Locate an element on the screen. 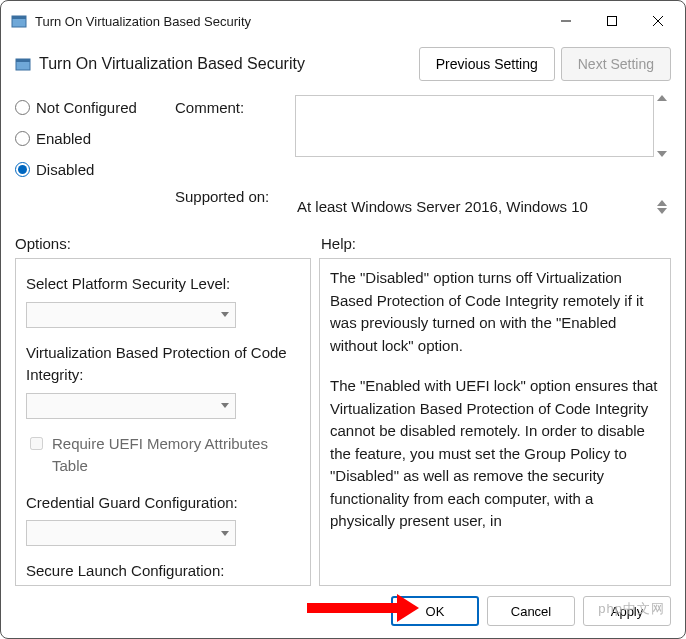  maximize-button is located at coordinates (612, 21).